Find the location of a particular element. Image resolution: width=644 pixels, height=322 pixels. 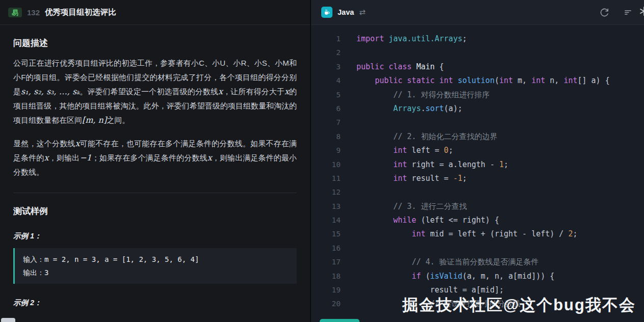

examples-heading: 测试样例 is located at coordinates (155, 211).